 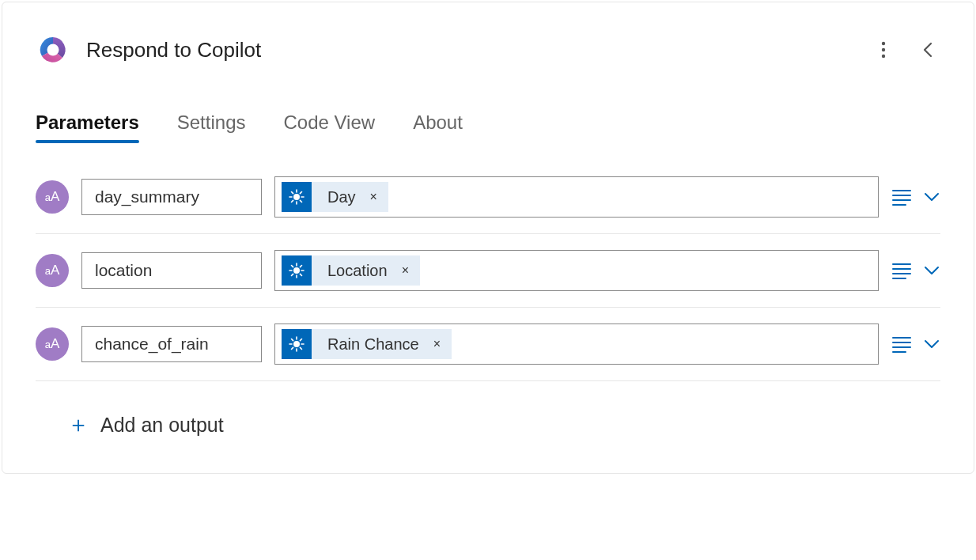 What do you see at coordinates (87, 127) in the screenshot?
I see `tab-parameters: Parameters` at bounding box center [87, 127].